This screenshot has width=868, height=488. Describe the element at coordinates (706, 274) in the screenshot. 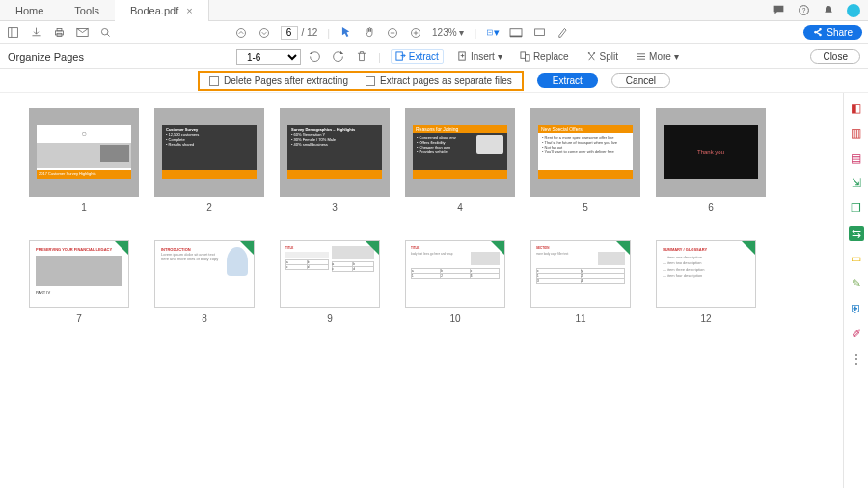

I see `page-thumb-12: SUMMARY / GLOSSARY— item one description…` at that location.